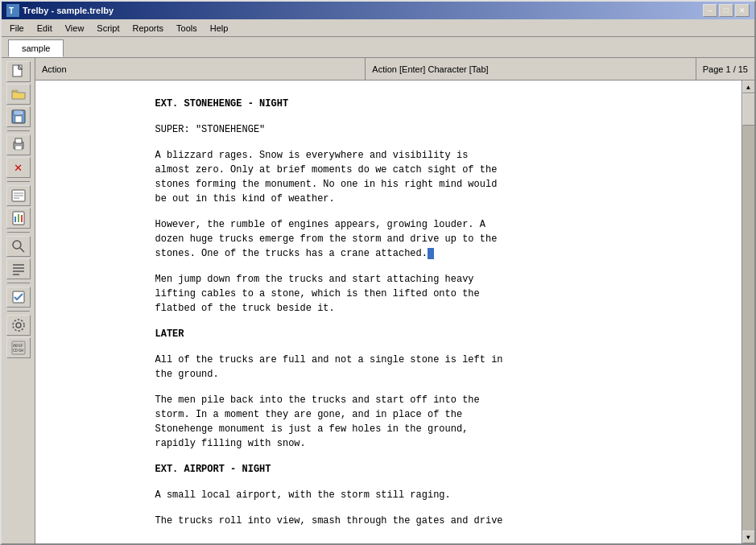 This screenshot has width=756, height=545. Describe the element at coordinates (748, 312) in the screenshot. I see `scrollbar-vertical: ▲ ▼` at that location.